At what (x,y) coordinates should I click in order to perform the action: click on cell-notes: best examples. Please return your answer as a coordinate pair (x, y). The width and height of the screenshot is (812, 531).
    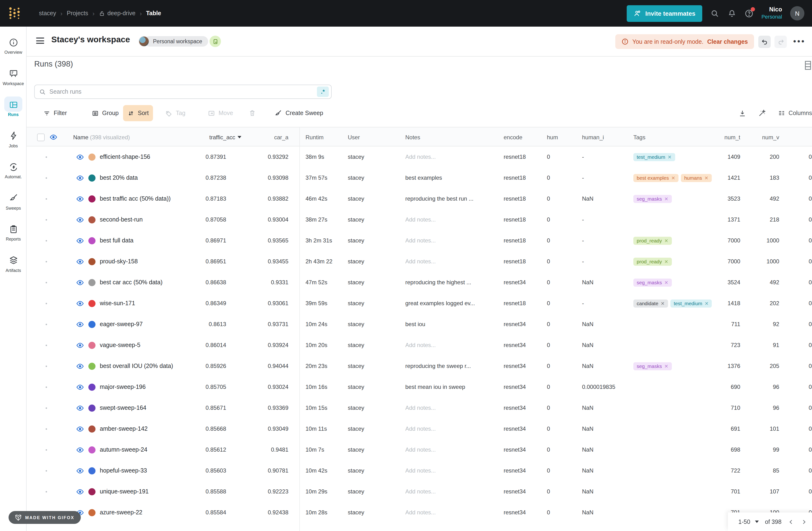
    Looking at the image, I should click on (452, 178).